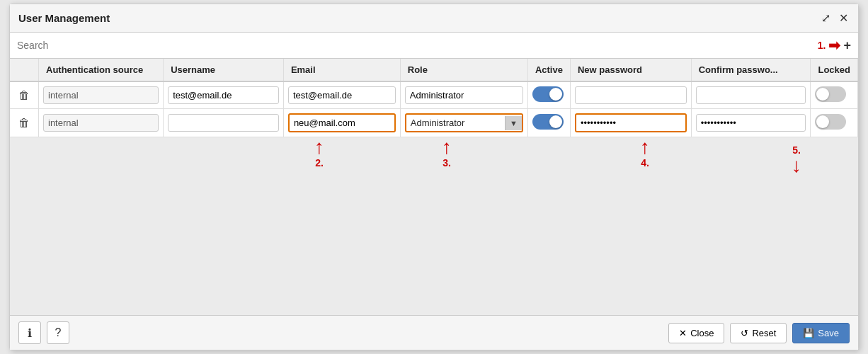  Describe the element at coordinates (830, 94) in the screenshot. I see `row1-locked-toggle` at that location.